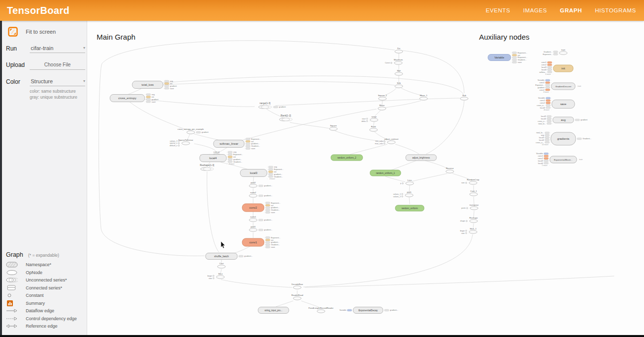 The image size is (644, 337). What do you see at coordinates (571, 10) in the screenshot?
I see `tab-graph: GRAPH` at bounding box center [571, 10].